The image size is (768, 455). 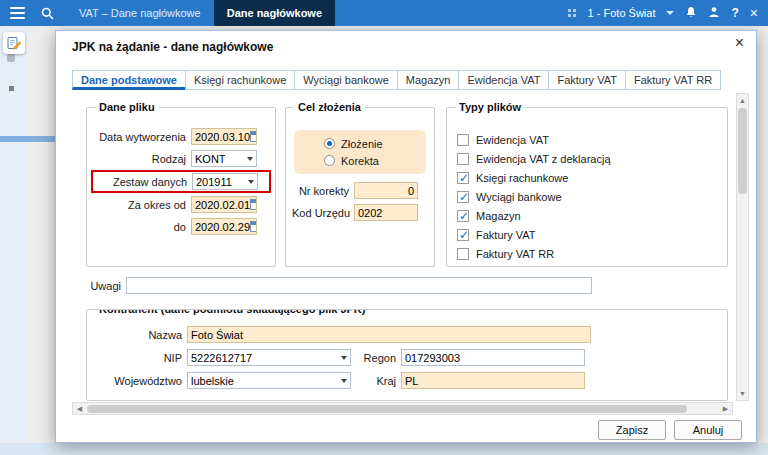 I want to click on search-icon, so click(x=48, y=14).